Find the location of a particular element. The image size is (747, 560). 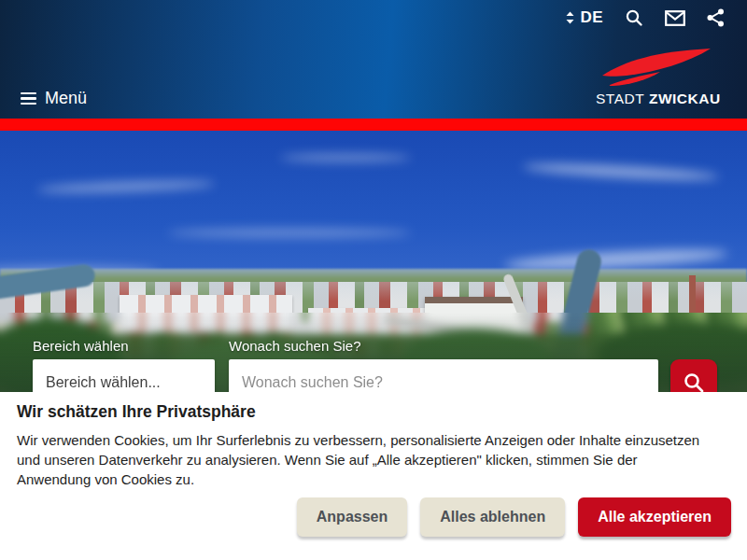

contact-button is located at coordinates (675, 19).